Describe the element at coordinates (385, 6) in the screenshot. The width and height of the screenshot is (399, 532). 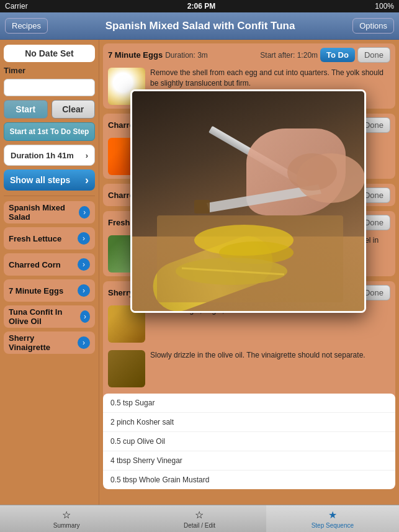
I see `battery-label: 100%` at that location.